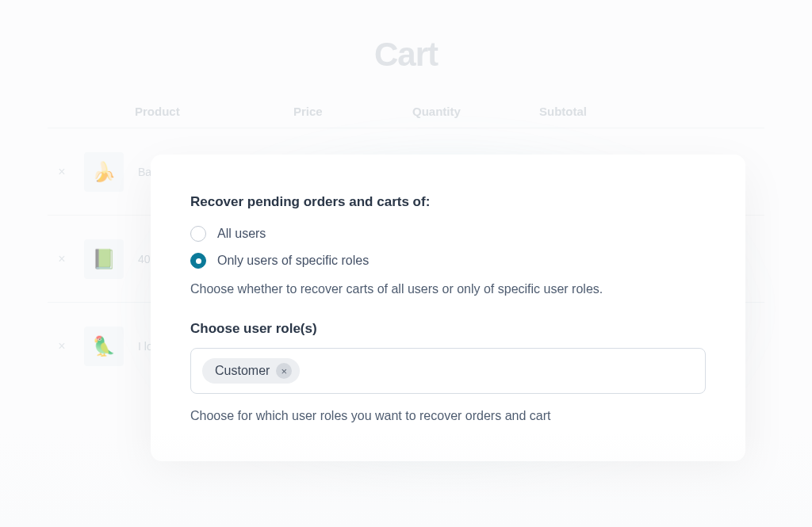 This screenshot has height=527, width=812. I want to click on role-field-label: Choose user role(s), so click(448, 329).